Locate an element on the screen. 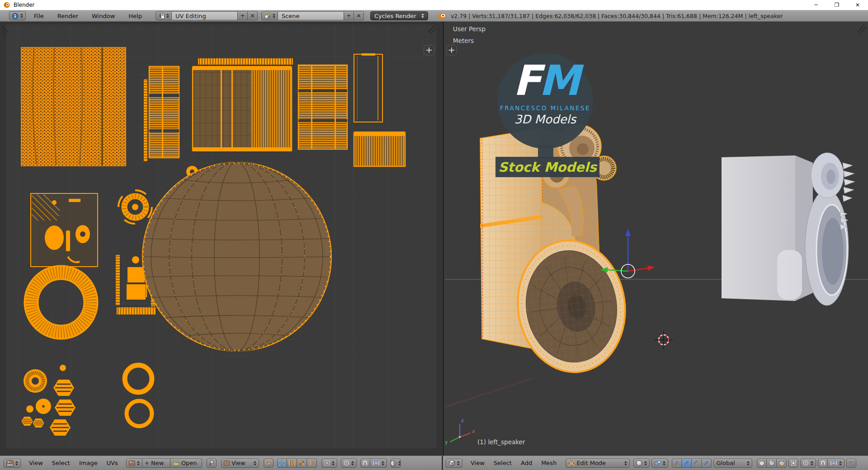 This screenshot has width=868, height=470. 3d-cursor is located at coordinates (664, 340).